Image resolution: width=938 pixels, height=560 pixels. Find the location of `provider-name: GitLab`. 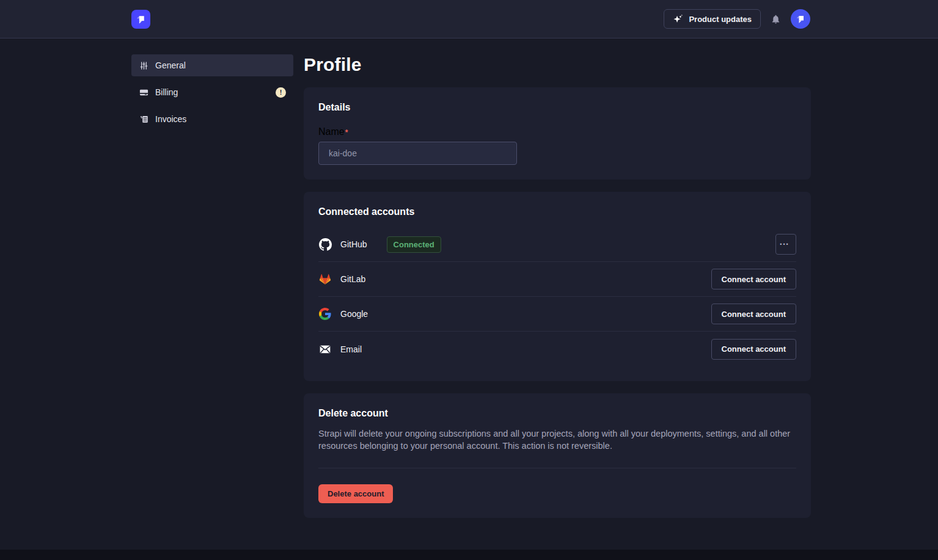

provider-name: GitLab is located at coordinates (353, 279).